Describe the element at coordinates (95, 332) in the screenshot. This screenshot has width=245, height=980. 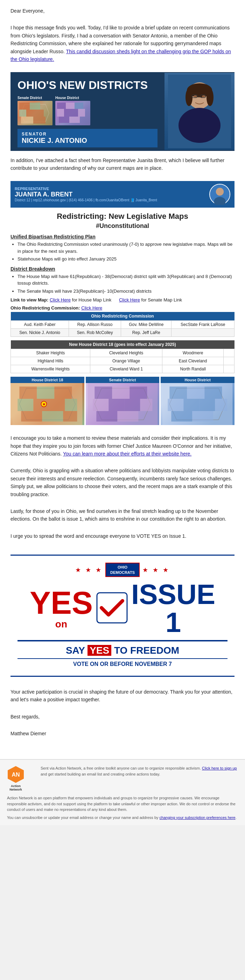
I see `commission-cell: Sen. Rob McColley` at that location.